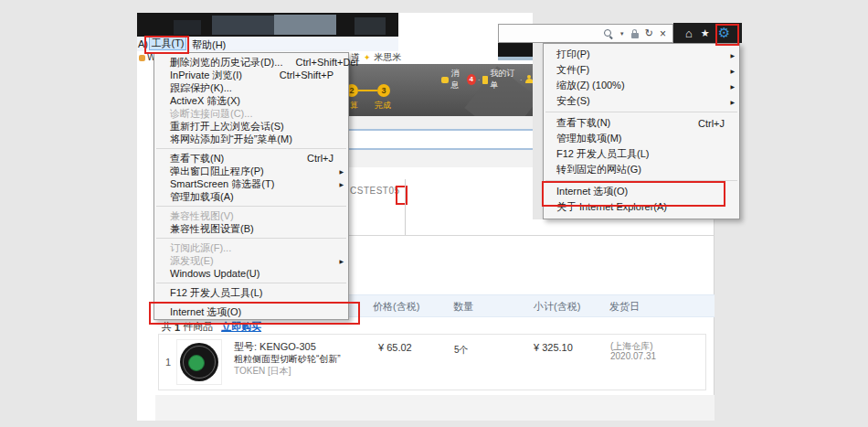 This screenshot has height=427, width=868. I want to click on menu-item: InPrivate 浏览(I)Ctrl+Shift+P, so click(251, 75).